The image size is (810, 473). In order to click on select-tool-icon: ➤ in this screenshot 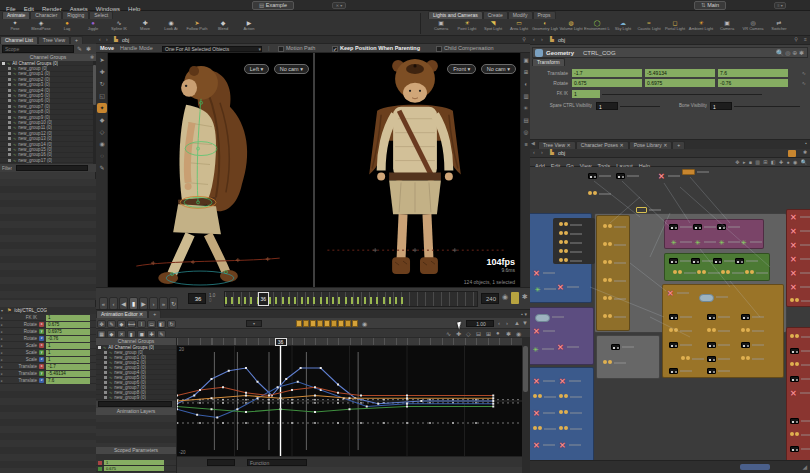, I will do `click(102, 60)`.